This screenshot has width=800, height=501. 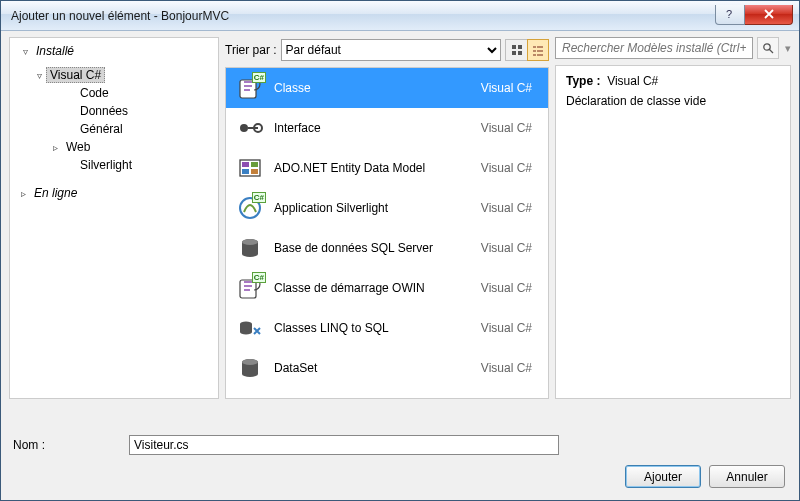 I want to click on cancel-button: Annuler, so click(x=747, y=476).